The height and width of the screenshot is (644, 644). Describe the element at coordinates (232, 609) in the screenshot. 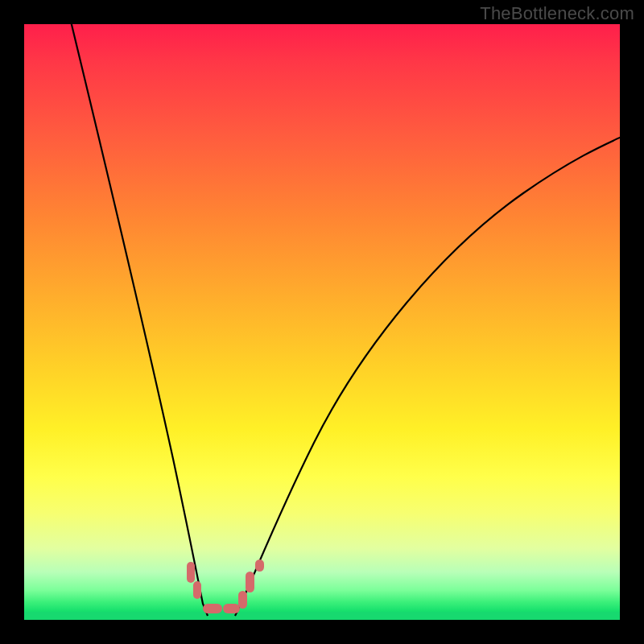

I see `marker-m4` at that location.